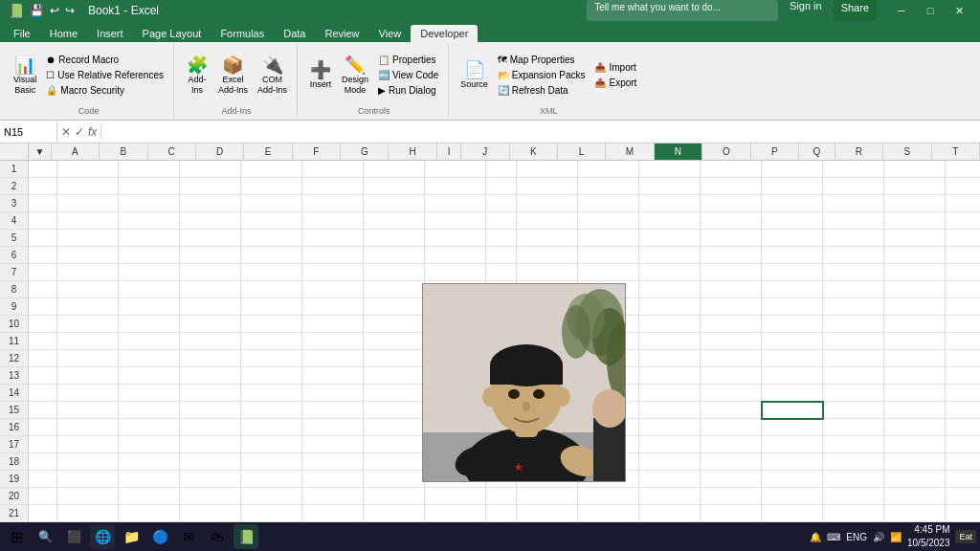 This screenshot has height=551, width=980. What do you see at coordinates (547, 204) in the screenshot?
I see `cell-J3` at bounding box center [547, 204].